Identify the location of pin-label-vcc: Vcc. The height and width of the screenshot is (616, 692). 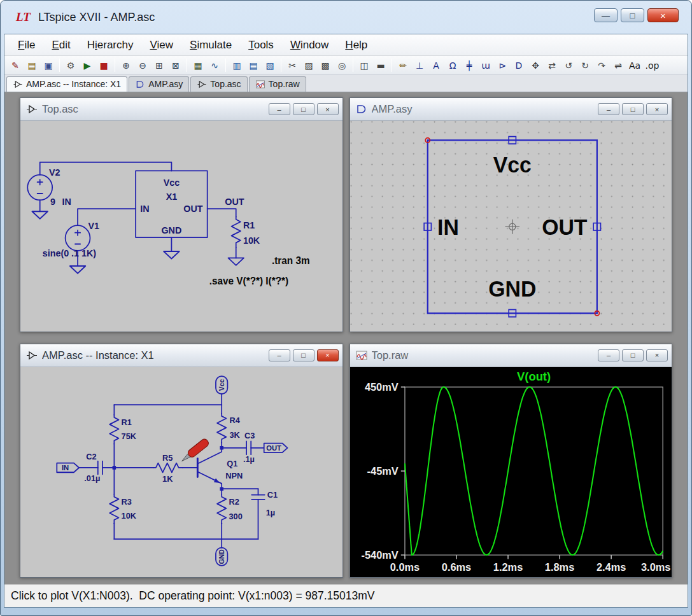
(512, 164).